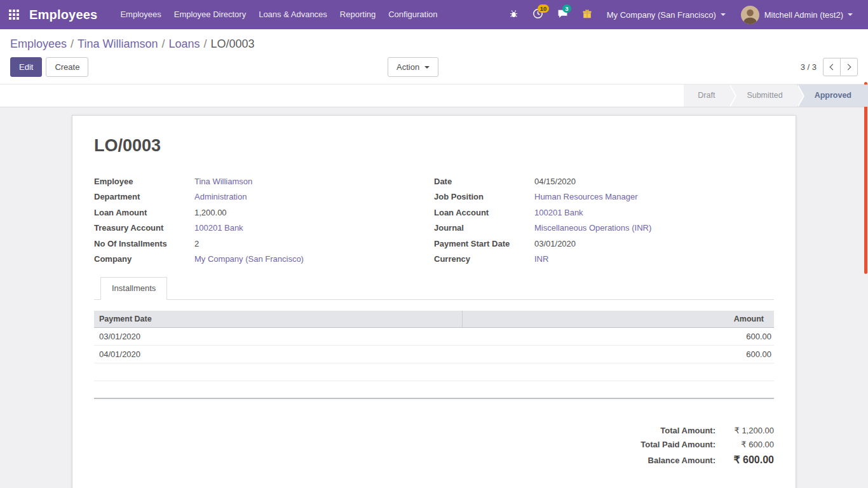 The image size is (868, 488). Describe the element at coordinates (434, 355) in the screenshot. I see `installments-table: Payment Date Amount 03/01/2020 600.00 04…` at that location.